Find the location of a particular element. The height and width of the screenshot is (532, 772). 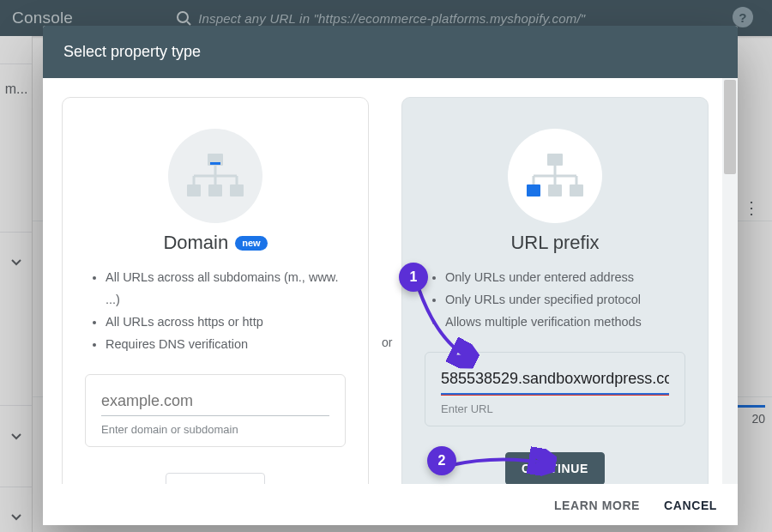

dialog-scrollbar is located at coordinates (730, 282).